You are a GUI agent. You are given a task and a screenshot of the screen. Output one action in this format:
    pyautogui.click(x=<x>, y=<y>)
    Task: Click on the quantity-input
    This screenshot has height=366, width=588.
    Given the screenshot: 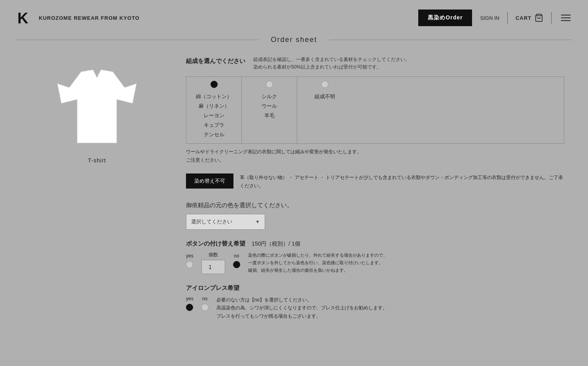 What is the action you would take?
    pyautogui.click(x=213, y=267)
    